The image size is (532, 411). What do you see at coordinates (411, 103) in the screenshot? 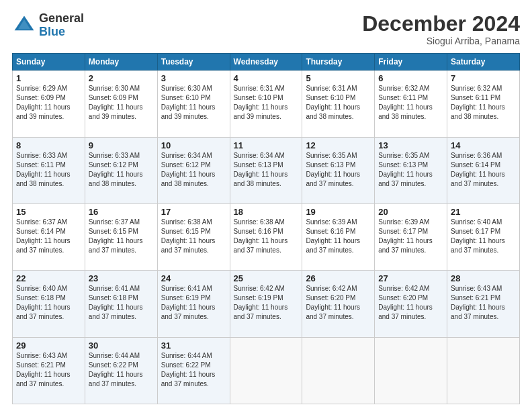
I see `table-cell: 6 Sunrise: 6:32 AM Sunset: 6:11 PM Dayli…` at bounding box center [411, 103].